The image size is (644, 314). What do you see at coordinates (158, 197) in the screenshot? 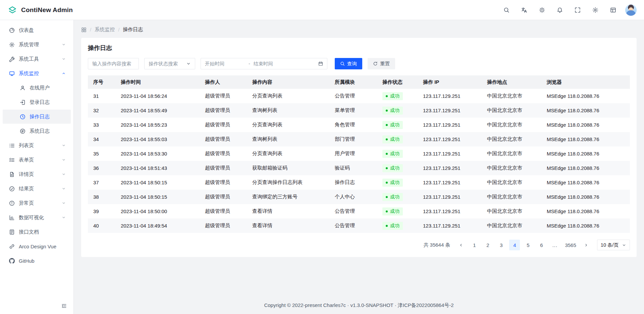
I see `time-cell: 2023-11-04 18:50:15` at bounding box center [158, 197].